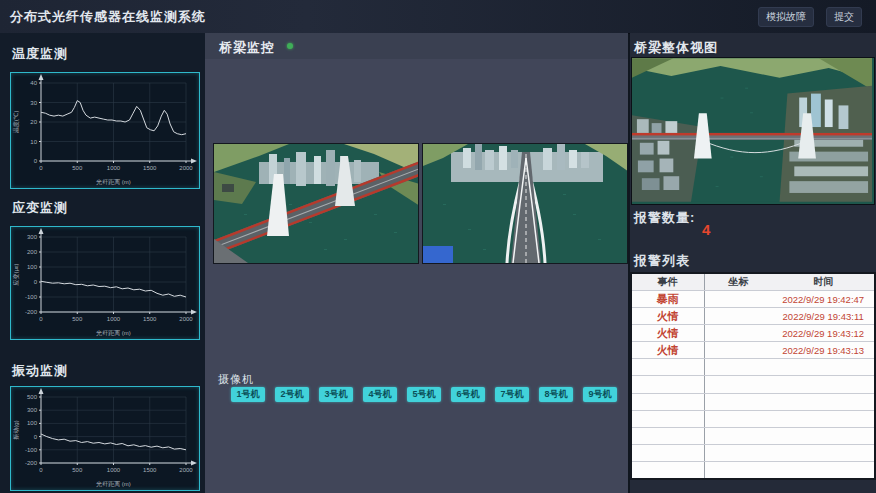  I want to click on alarm-list-label: 报警列表, so click(662, 261).